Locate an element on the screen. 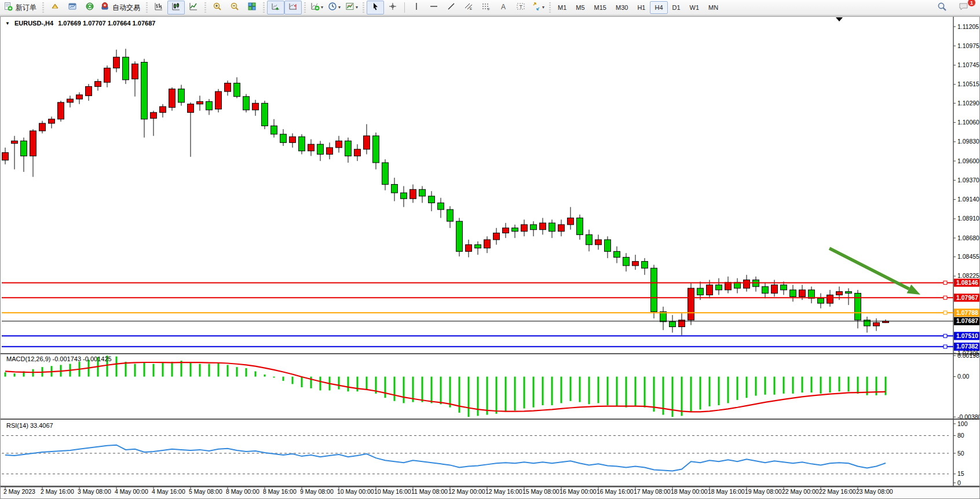 Image resolution: width=980 pixels, height=499 pixels. templates-button: ▾ is located at coordinates (352, 8).